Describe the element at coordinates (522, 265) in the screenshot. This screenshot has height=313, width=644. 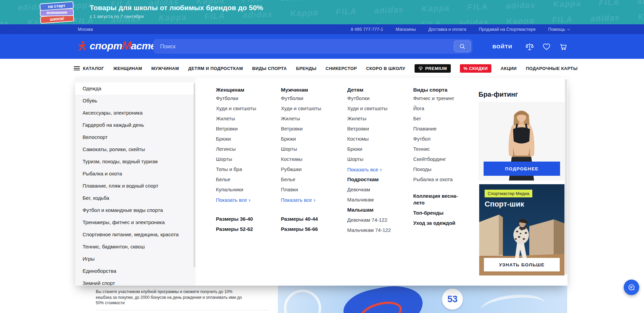
I see `media-button: УЗНАТЬ БОЛЬШЕ` at that location.